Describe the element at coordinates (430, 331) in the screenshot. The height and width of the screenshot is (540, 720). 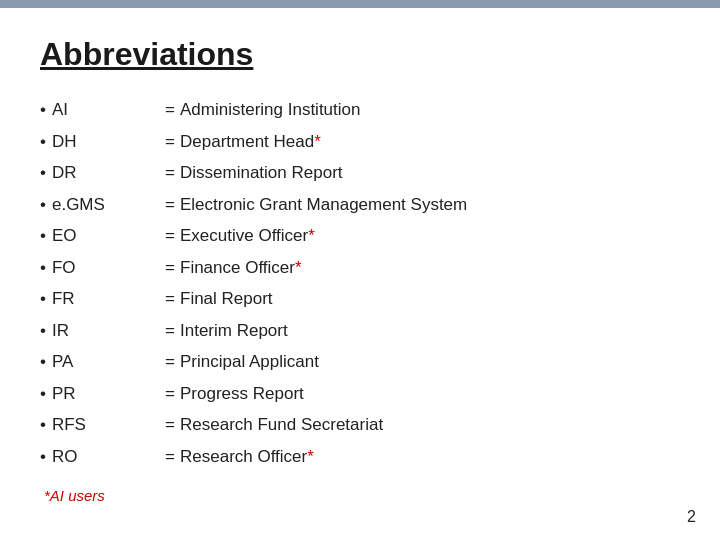
I see `abbr-definition: Interim Report` at that location.